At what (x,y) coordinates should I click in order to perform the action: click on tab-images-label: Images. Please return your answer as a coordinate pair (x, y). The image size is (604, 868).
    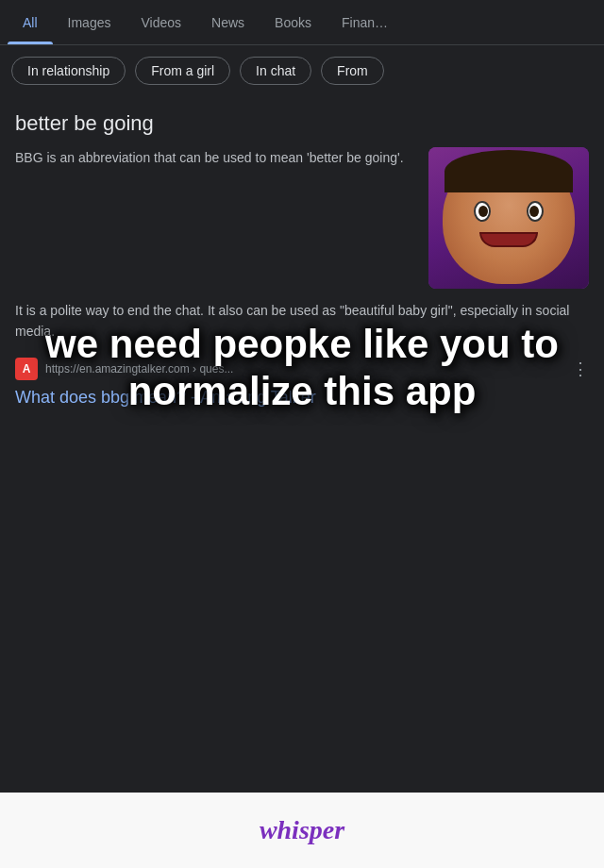
    Looking at the image, I should click on (90, 23).